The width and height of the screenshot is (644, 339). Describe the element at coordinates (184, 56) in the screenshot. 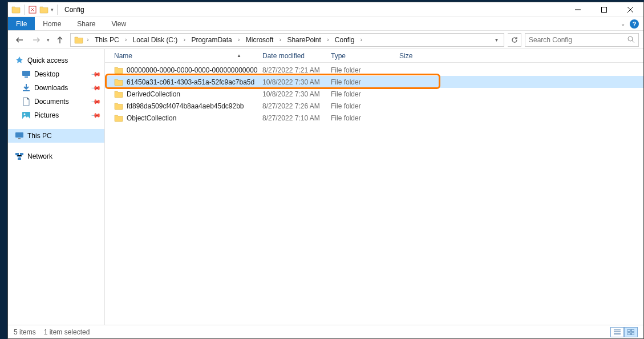

I see `column-name: Name▲` at that location.